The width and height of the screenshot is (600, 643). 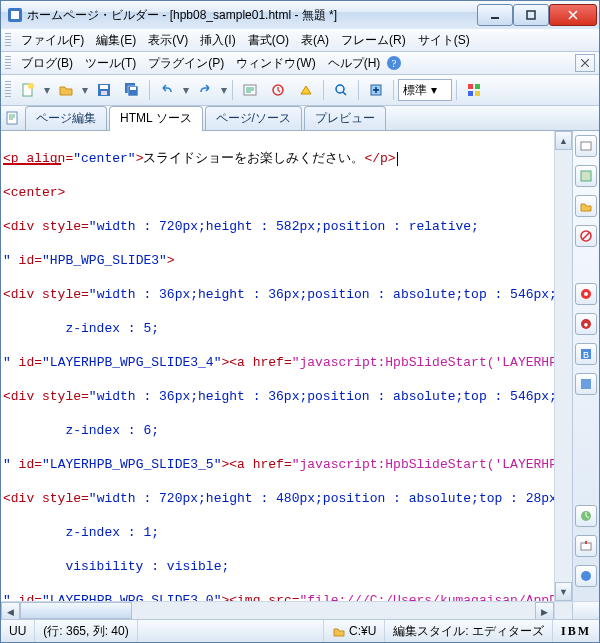 What do you see at coordinates (156, 118) in the screenshot?
I see `tab-html-source: HTML ソース` at bounding box center [156, 118].